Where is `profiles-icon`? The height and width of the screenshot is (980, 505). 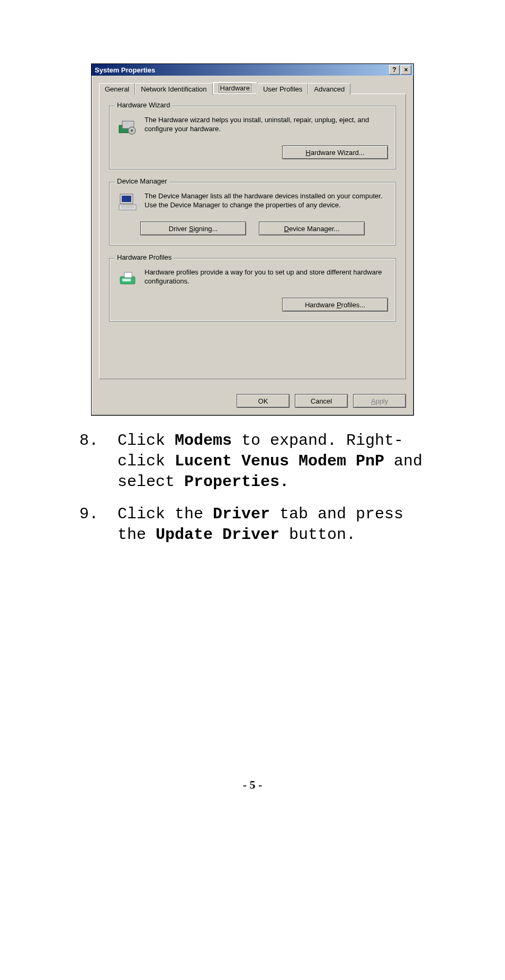 profiles-icon is located at coordinates (128, 279).